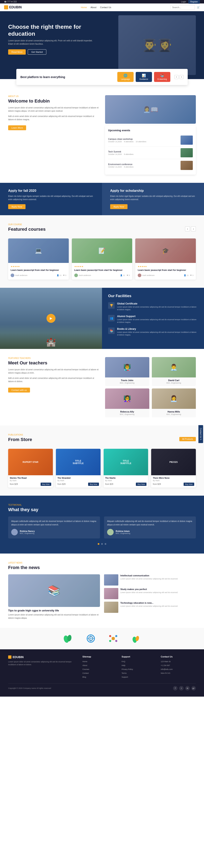 The height and width of the screenshot is (868, 204). Describe the element at coordinates (84, 677) in the screenshot. I see `sitemap-blog: Blog` at that location.